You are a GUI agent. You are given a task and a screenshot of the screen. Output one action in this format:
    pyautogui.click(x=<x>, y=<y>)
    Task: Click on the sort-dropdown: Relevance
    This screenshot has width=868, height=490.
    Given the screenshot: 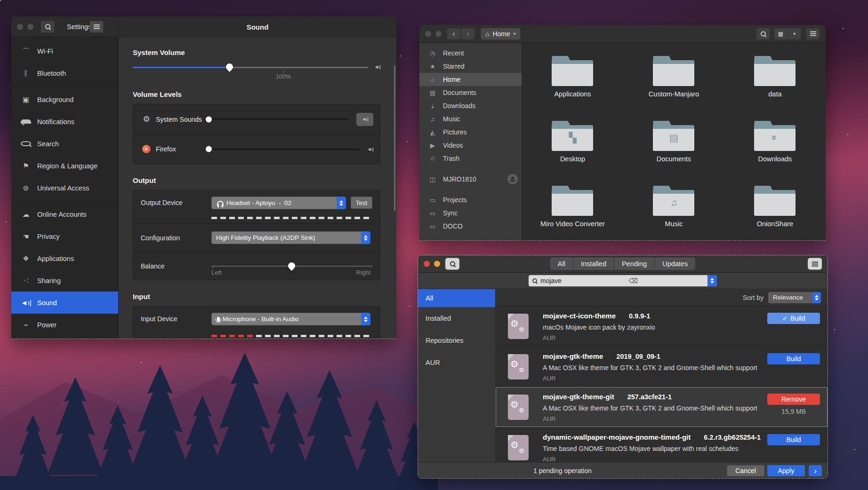 What is the action you would take?
    pyautogui.click(x=795, y=298)
    